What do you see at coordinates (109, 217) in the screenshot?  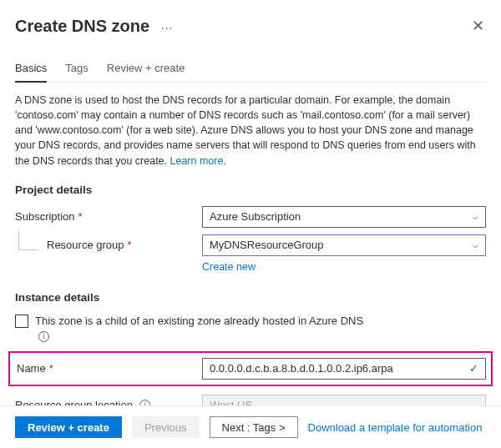 I see `subscription-label: Subscription *` at bounding box center [109, 217].